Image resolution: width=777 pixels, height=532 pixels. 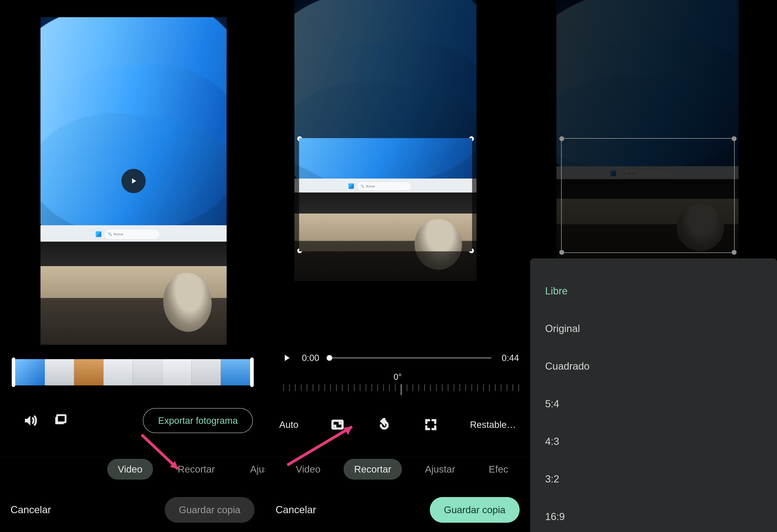 I want to click on time-current: 0:00, so click(x=311, y=358).